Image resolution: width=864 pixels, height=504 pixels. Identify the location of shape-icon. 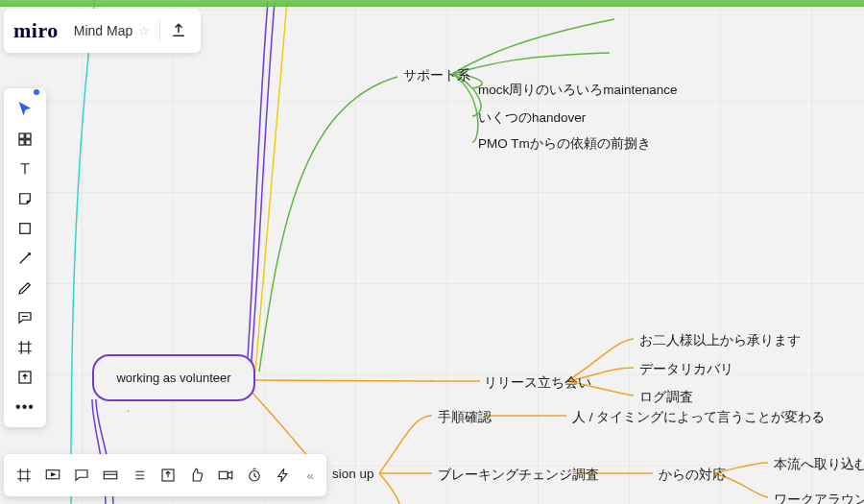
(25, 228).